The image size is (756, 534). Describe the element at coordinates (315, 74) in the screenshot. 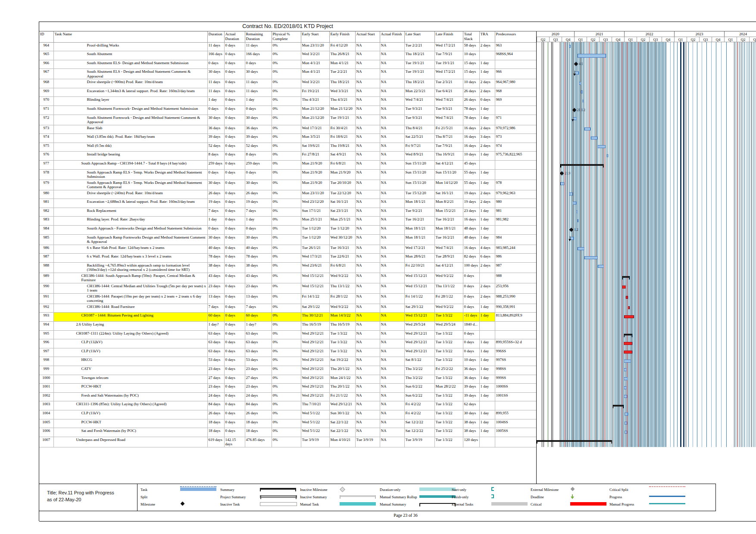

I see `cell-early-start: Mon 4/1/21` at that location.